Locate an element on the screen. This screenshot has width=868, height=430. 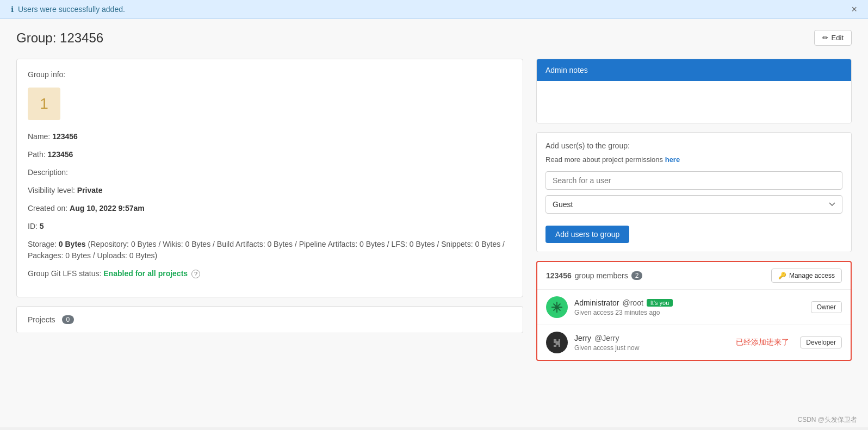
visibility-row: Visibility level: Private is located at coordinates (270, 190).